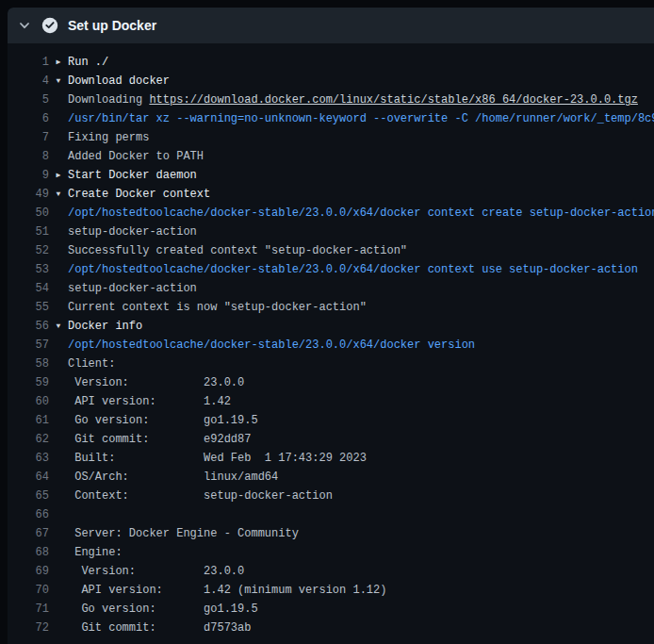 The width and height of the screenshot is (654, 644). What do you see at coordinates (28, 477) in the screenshot?
I see `line-number: 64` at bounding box center [28, 477].